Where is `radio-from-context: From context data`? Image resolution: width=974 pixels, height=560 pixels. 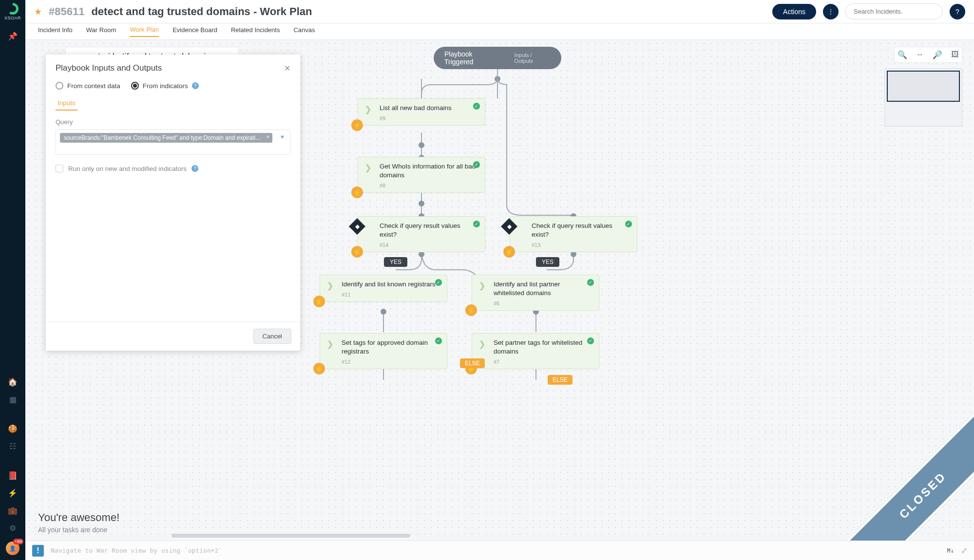
radio-from-context: From context data is located at coordinates (88, 86).